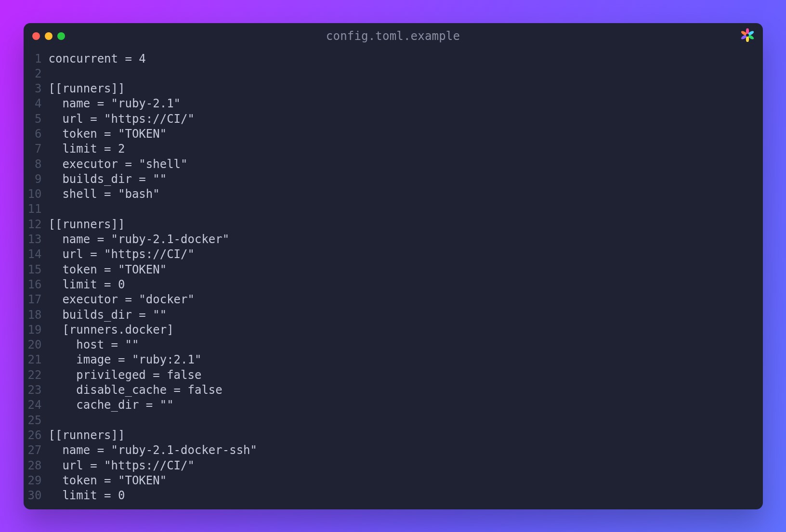 This screenshot has height=532, width=786. What do you see at coordinates (36, 209) in the screenshot?
I see `line-number: 11` at bounding box center [36, 209].